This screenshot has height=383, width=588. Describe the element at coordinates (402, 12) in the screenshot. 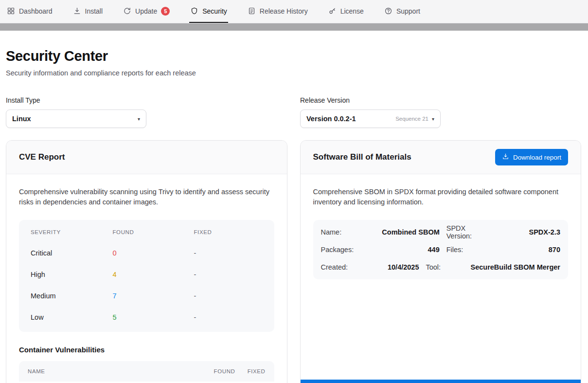

I see `nav-support: Support` at that location.